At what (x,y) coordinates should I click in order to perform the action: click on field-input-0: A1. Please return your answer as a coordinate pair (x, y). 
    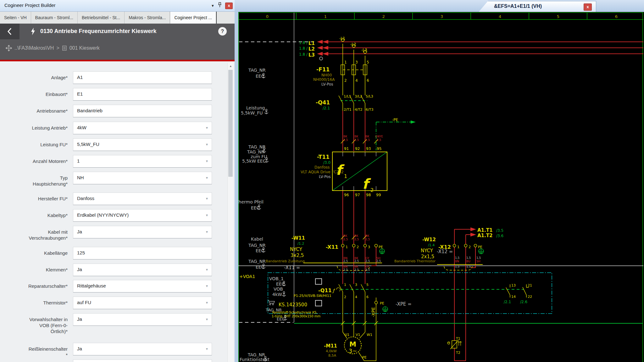
    Looking at the image, I should click on (142, 78).